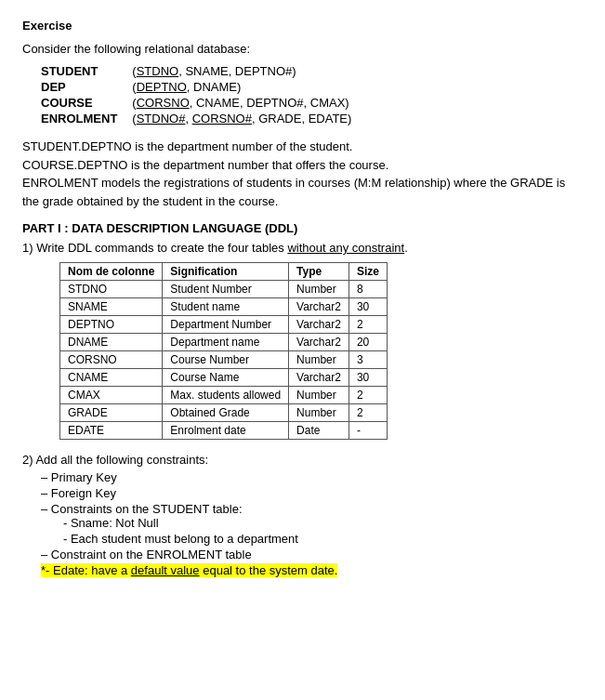  What do you see at coordinates (226, 413) in the screenshot?
I see `table-cell: Obtained Grade` at bounding box center [226, 413].